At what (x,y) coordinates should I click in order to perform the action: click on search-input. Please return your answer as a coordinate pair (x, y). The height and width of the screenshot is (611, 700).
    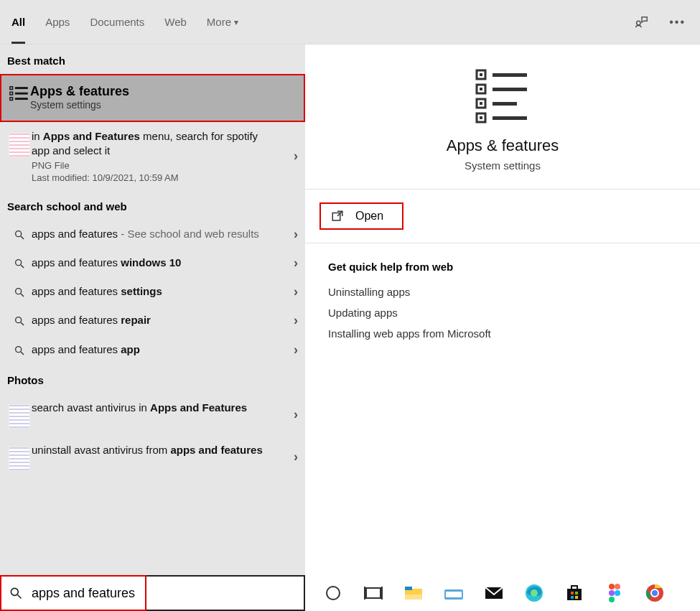
    Looking at the image, I should click on (164, 593).